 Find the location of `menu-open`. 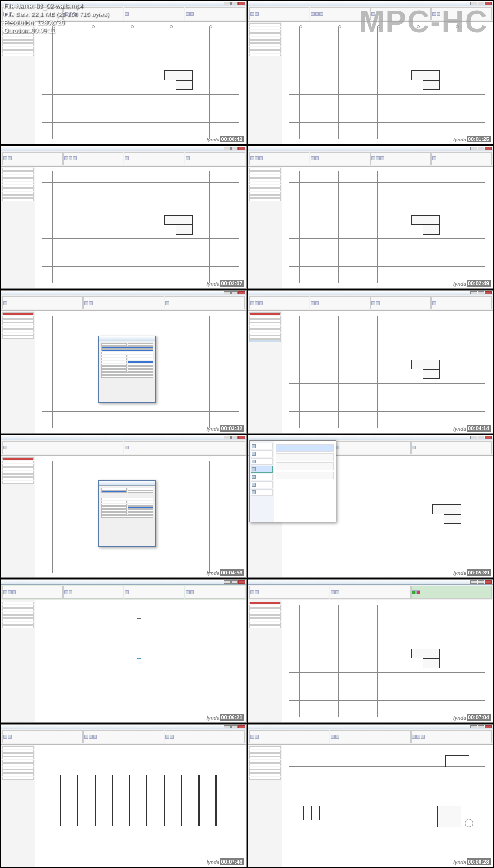

menu-open is located at coordinates (261, 454).